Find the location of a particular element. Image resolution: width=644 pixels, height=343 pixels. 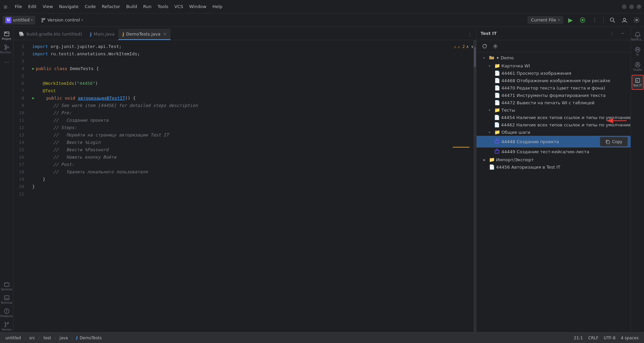

tree-item-44470: 📄 44470 Редактор текста (цвет текста и ф… is located at coordinates (554, 88).